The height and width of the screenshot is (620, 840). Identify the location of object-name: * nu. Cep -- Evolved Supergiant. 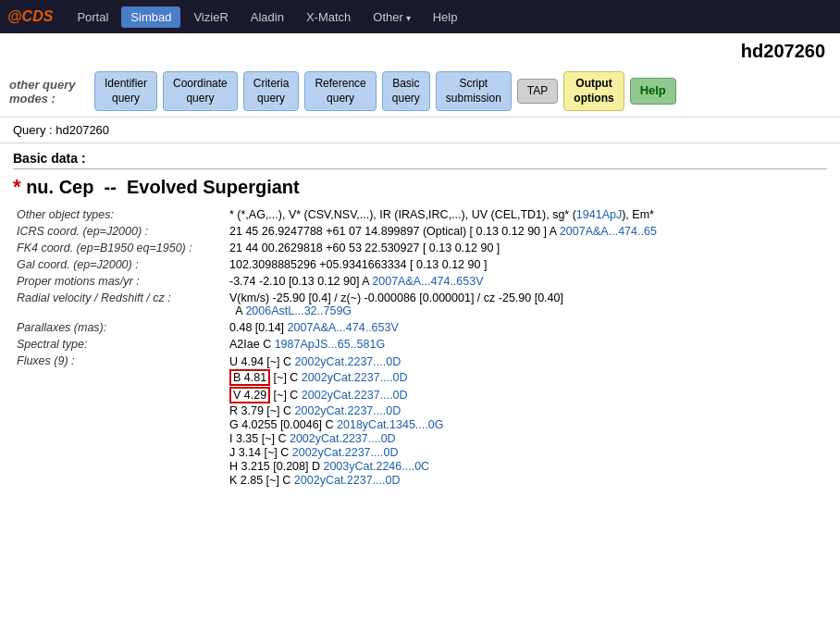
(420, 187).